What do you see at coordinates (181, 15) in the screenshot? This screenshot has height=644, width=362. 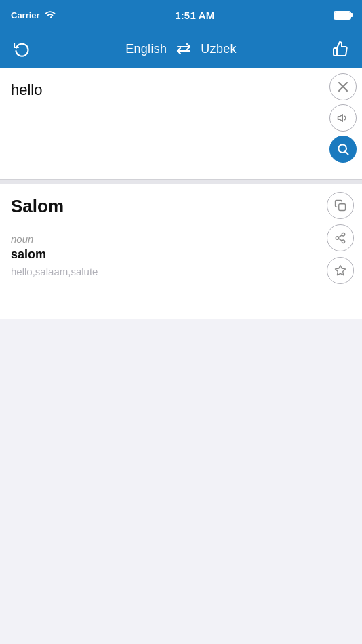 I see `status-bar: Carrier 1:51 AM` at bounding box center [181, 15].